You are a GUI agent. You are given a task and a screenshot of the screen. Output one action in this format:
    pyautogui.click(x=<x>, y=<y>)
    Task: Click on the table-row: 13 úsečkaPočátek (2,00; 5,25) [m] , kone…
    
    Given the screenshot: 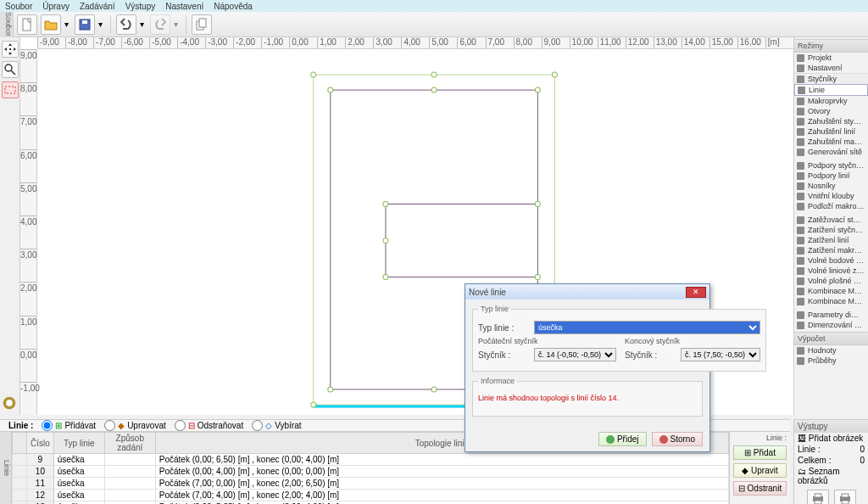 What is the action you would take?
    pyautogui.click(x=371, y=503)
    